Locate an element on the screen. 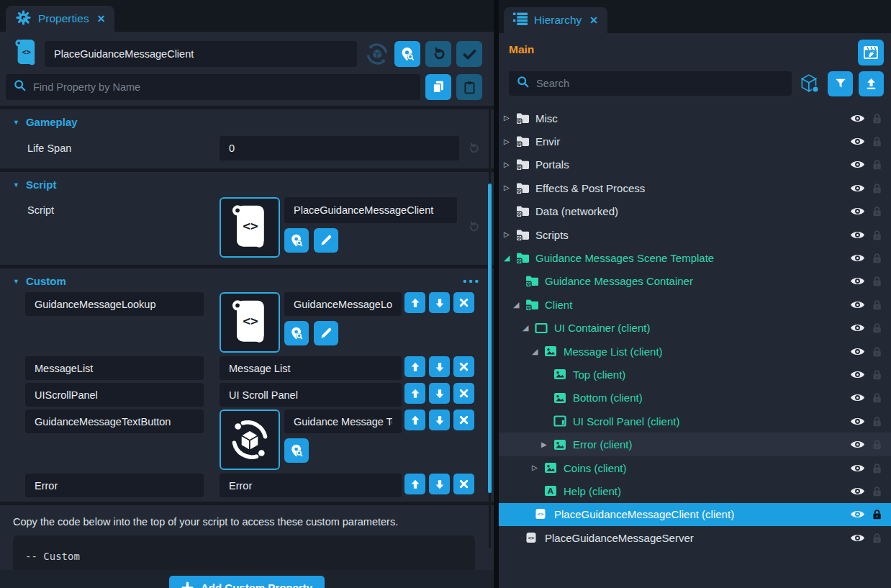 This screenshot has width=891, height=588. tree-row: Data (networked) is located at coordinates (695, 212).